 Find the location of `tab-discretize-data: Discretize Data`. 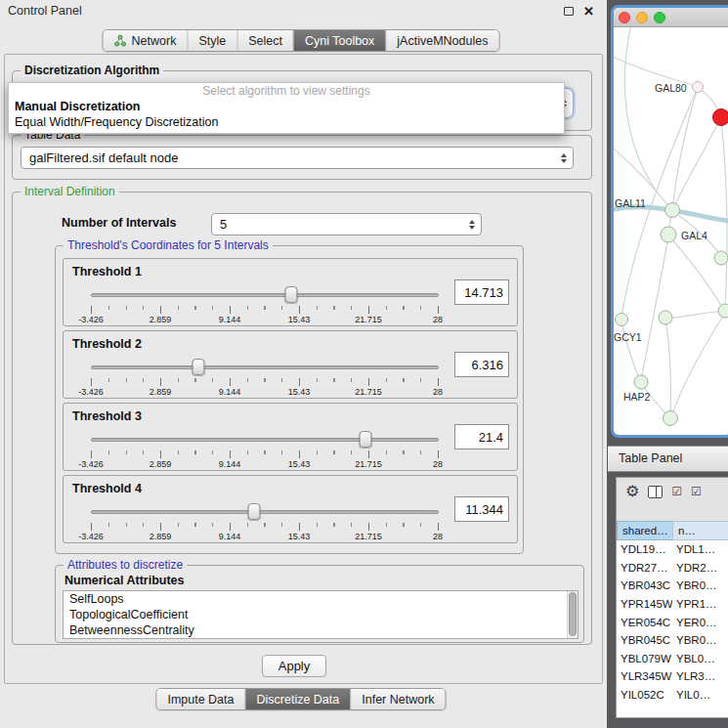

tab-discretize-data: Discretize Data is located at coordinates (299, 700).